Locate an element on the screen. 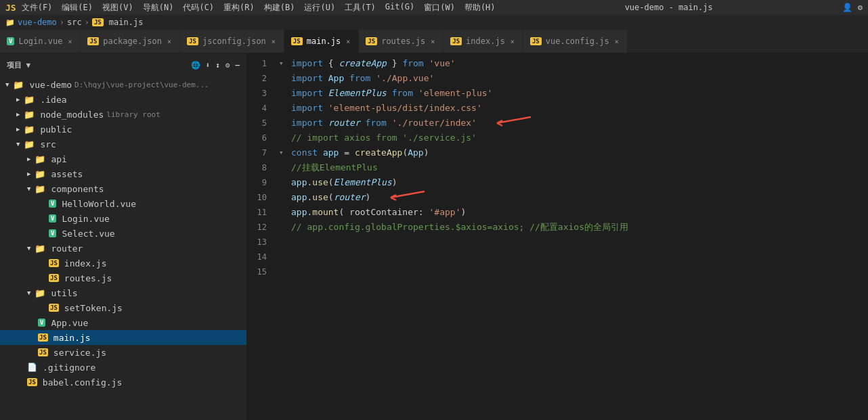  sidebar-item-babel-config-js: JSbabel.config.js is located at coordinates (123, 382).